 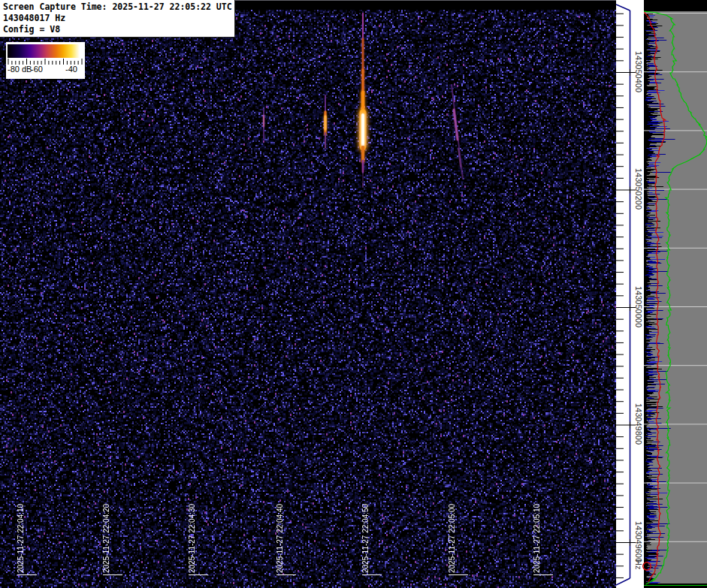 What do you see at coordinates (45, 51) in the screenshot?
I see `amplitude-gradient-bar` at bounding box center [45, 51].